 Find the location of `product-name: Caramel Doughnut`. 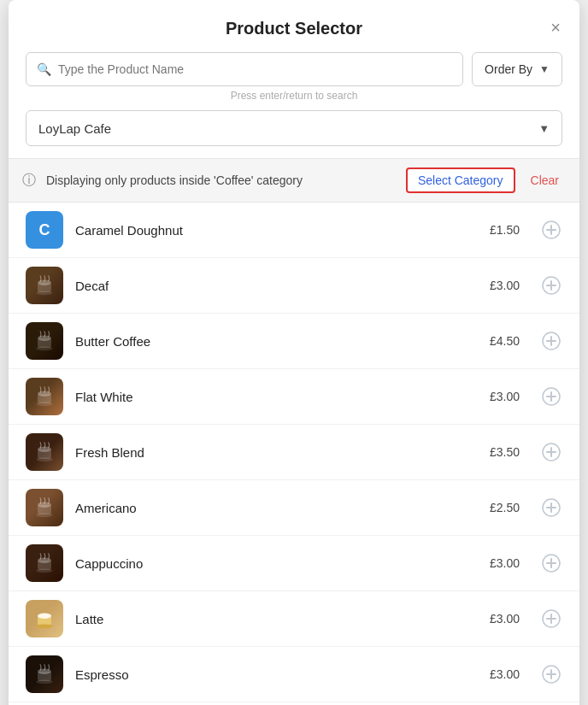

product-name: Caramel Doughnut is located at coordinates (271, 231).